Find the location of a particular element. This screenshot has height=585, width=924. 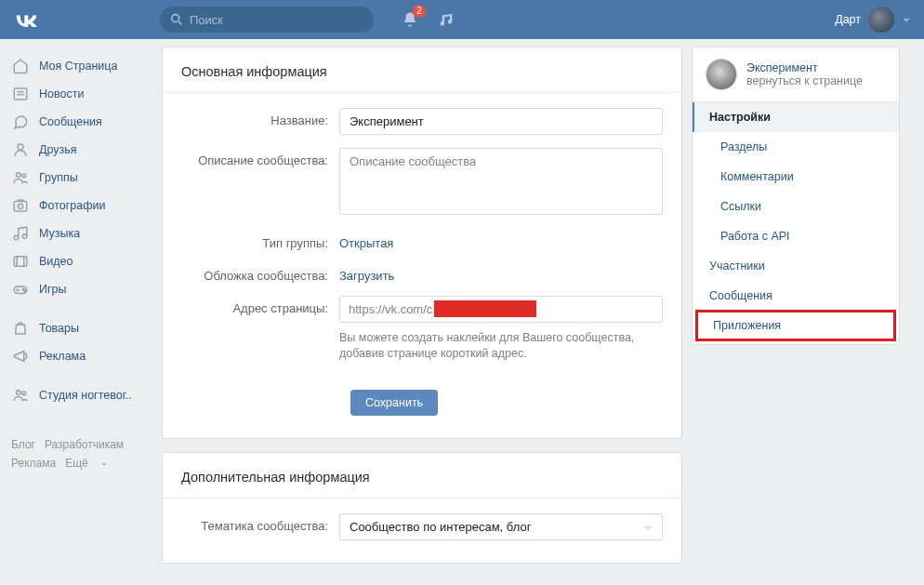

theme-select is located at coordinates (501, 526).